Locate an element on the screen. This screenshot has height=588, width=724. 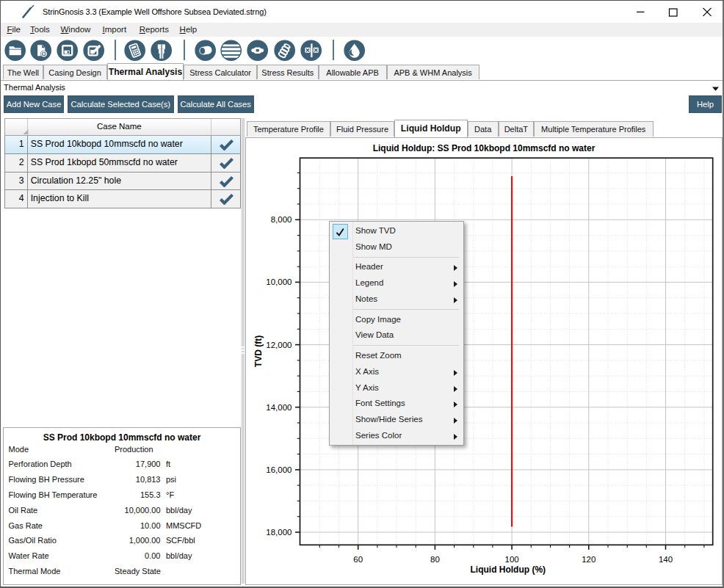
svg-text: 140 is located at coordinates (665, 559).